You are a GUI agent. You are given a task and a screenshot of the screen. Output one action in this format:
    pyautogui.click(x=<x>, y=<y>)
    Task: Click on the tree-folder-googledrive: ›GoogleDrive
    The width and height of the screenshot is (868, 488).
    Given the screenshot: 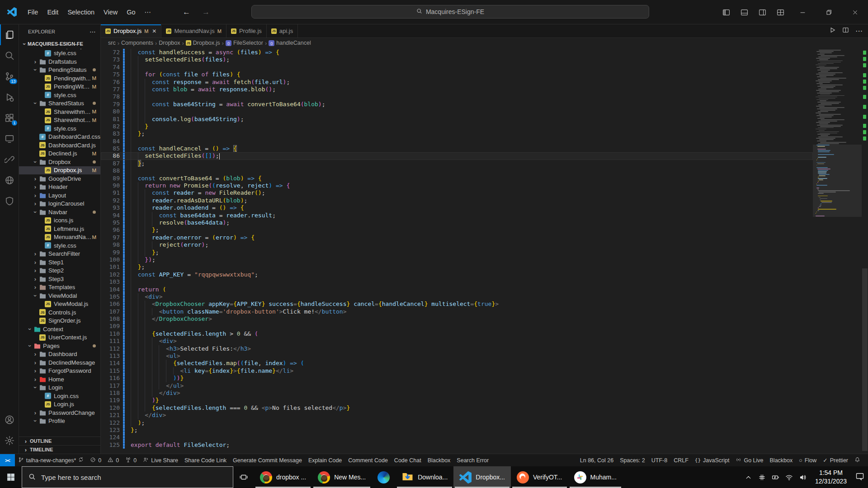 What is the action you would take?
    pyautogui.click(x=60, y=179)
    